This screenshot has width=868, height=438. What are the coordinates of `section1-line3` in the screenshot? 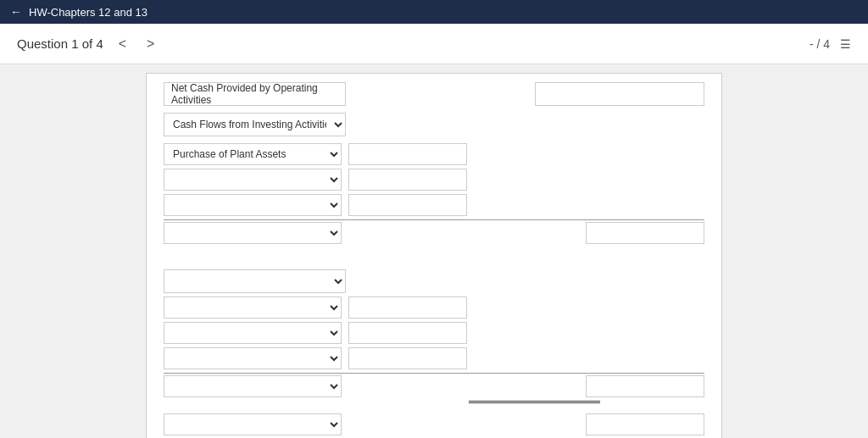 It's located at (434, 205).